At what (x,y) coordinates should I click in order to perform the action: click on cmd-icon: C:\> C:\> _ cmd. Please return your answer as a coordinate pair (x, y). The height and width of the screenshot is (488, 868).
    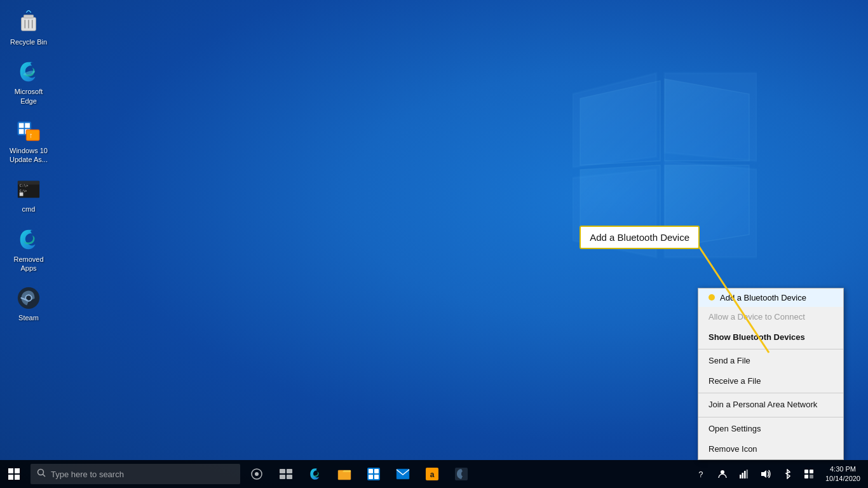
    Looking at the image, I should click on (29, 195).